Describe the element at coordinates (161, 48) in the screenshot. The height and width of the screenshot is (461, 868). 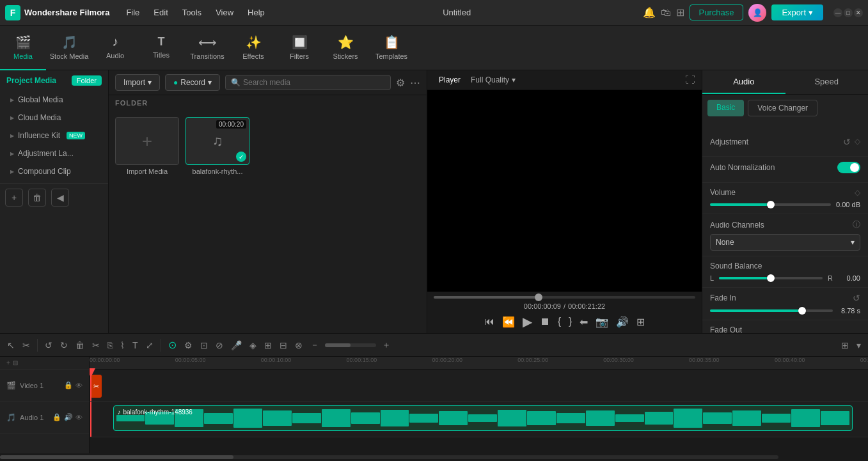
I see `tab-titles: T Titles` at that location.